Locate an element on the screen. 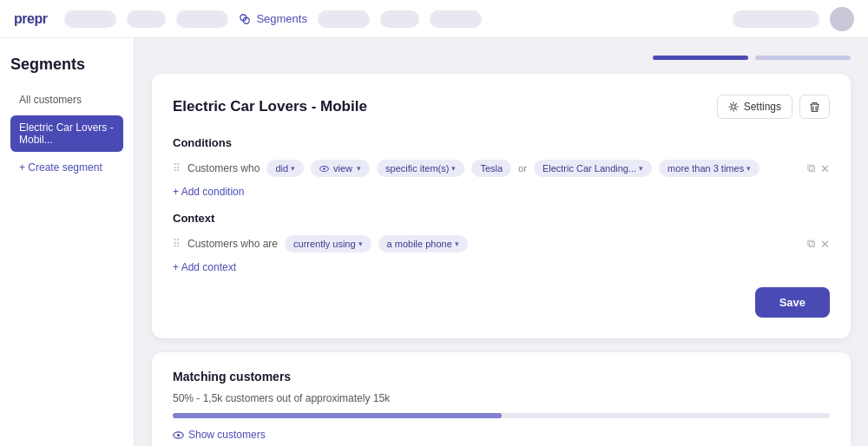 The image size is (868, 446). context-label: Context is located at coordinates (502, 219).